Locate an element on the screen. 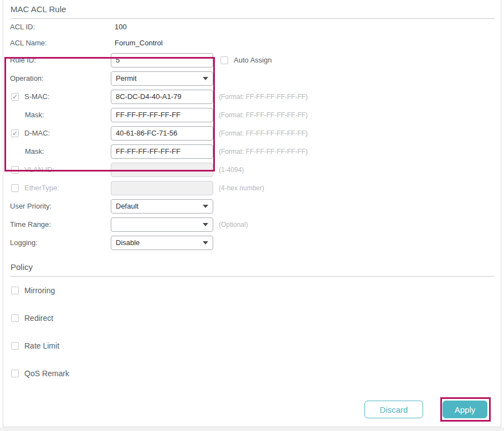  policy-option-row: Redirect is located at coordinates (252, 318).